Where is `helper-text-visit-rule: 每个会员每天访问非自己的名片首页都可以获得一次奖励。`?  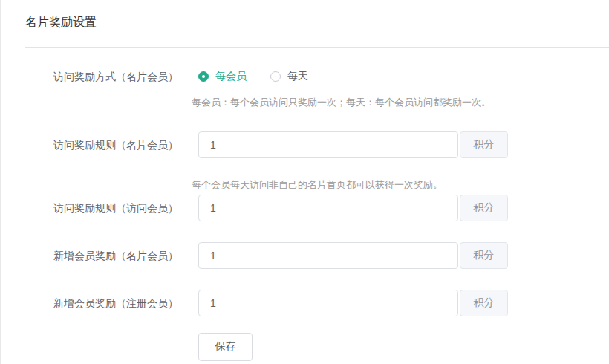 helper-text-visit-rule: 每个会员每天访问非自己的名片首页都可以获得一次奖励。 is located at coordinates (400, 184).